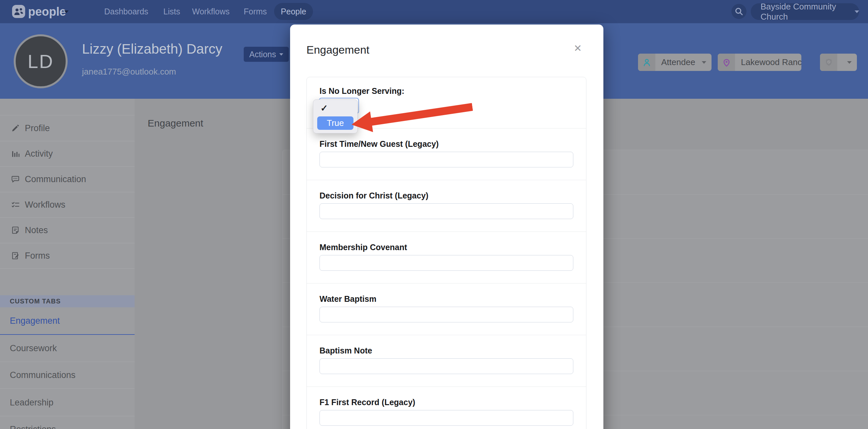  What do you see at coordinates (16, 256) in the screenshot?
I see `form-icon` at bounding box center [16, 256].